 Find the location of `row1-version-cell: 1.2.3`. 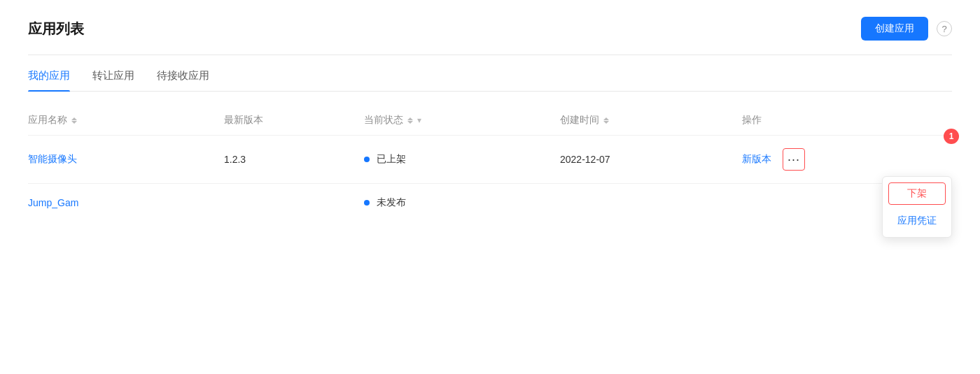

row1-version-cell: 1.2.3 is located at coordinates (294, 159).